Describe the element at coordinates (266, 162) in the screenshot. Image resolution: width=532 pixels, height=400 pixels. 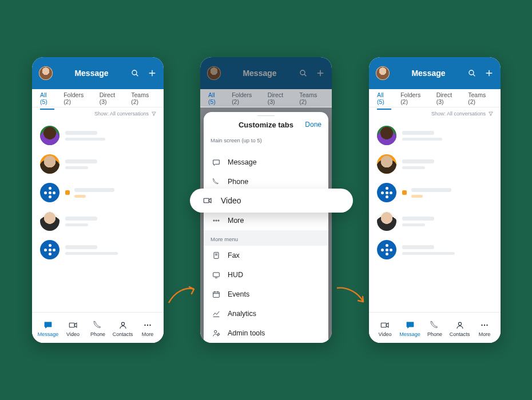
I see `reorder-row-message: Message` at that location.